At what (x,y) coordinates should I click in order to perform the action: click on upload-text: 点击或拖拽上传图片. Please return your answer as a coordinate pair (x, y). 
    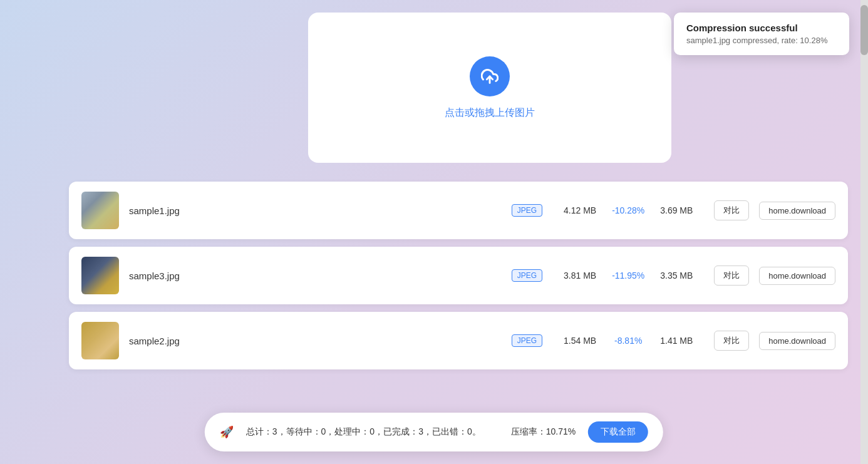
    Looking at the image, I should click on (490, 113).